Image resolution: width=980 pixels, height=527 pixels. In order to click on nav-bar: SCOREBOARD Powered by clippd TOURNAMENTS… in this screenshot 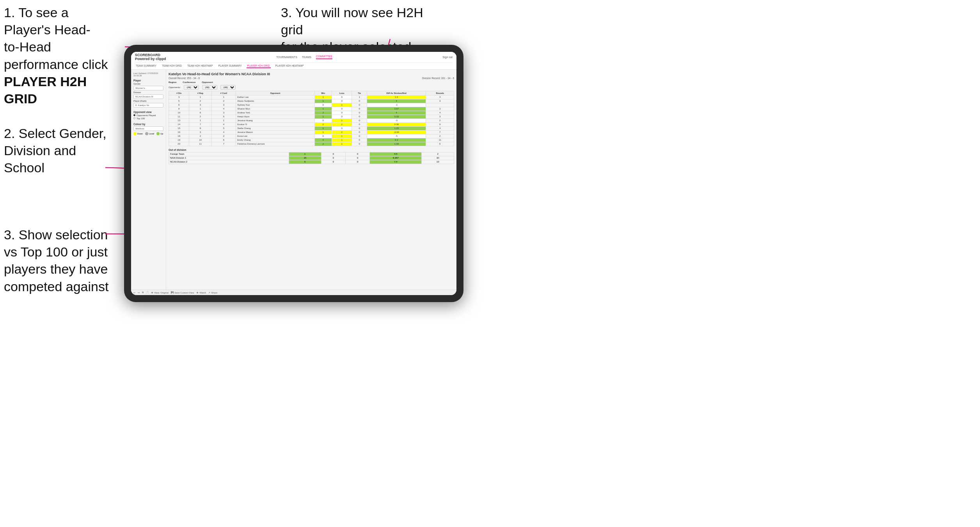, I will do `click(294, 61)`.